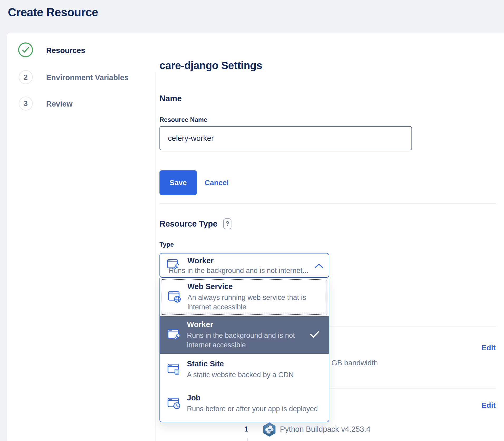 The width and height of the screenshot is (504, 441). What do you see at coordinates (254, 286) in the screenshot?
I see `option-title: Web Service` at bounding box center [254, 286].